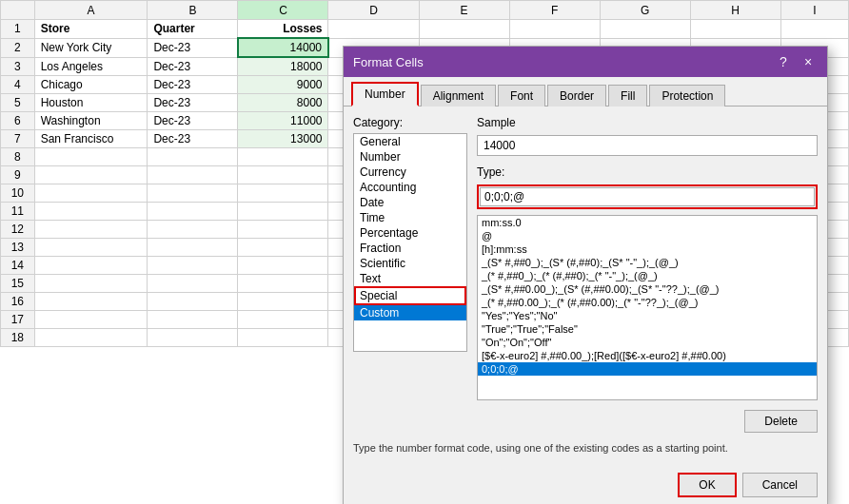 The height and width of the screenshot is (504, 849). Describe the element at coordinates (192, 194) in the screenshot. I see `cell-b10` at that location.